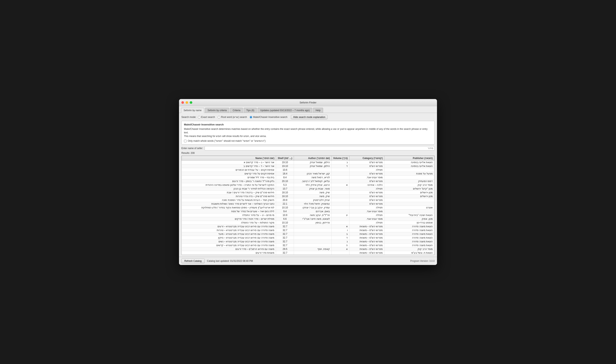 The image size is (616, 364). What do you see at coordinates (187, 103) in the screenshot?
I see `minimize-button` at bounding box center [187, 103].